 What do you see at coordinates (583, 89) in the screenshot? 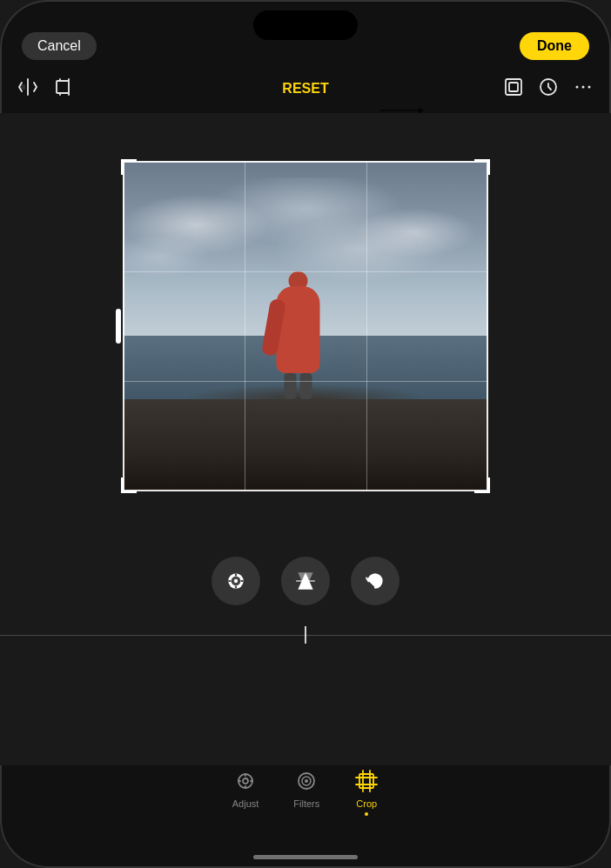
I see `more-icon` at bounding box center [583, 89].